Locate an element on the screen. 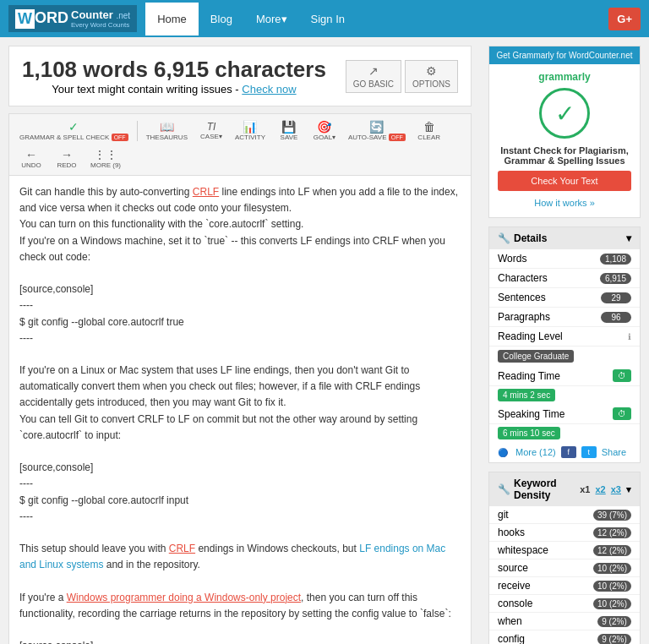 The height and width of the screenshot is (644, 649). details-more-link: More (12) is located at coordinates (536, 452).